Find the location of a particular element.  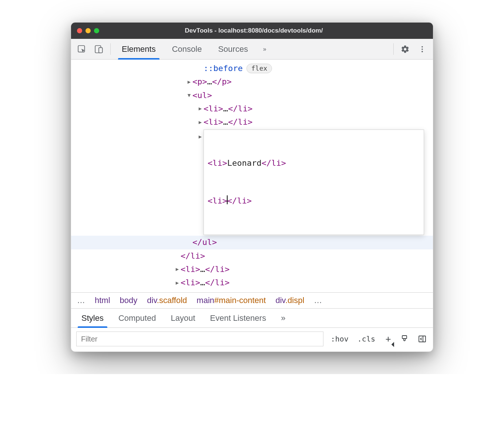

html-edit-box: <li>Leonard</li> <li></li> is located at coordinates (314, 182).